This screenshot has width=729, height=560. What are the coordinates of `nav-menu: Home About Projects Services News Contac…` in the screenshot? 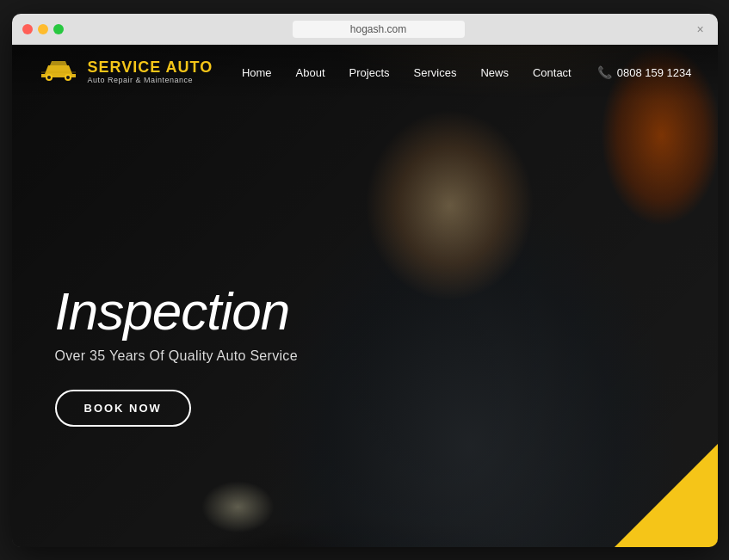 It's located at (406, 72).